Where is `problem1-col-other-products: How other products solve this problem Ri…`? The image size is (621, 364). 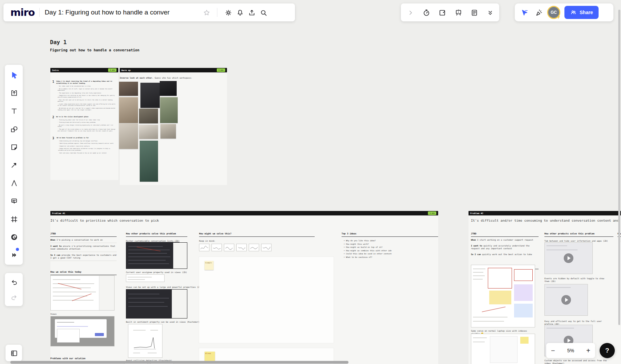
problem1-col-other-products: How other products solve this problem Ri… is located at coordinates (157, 237).